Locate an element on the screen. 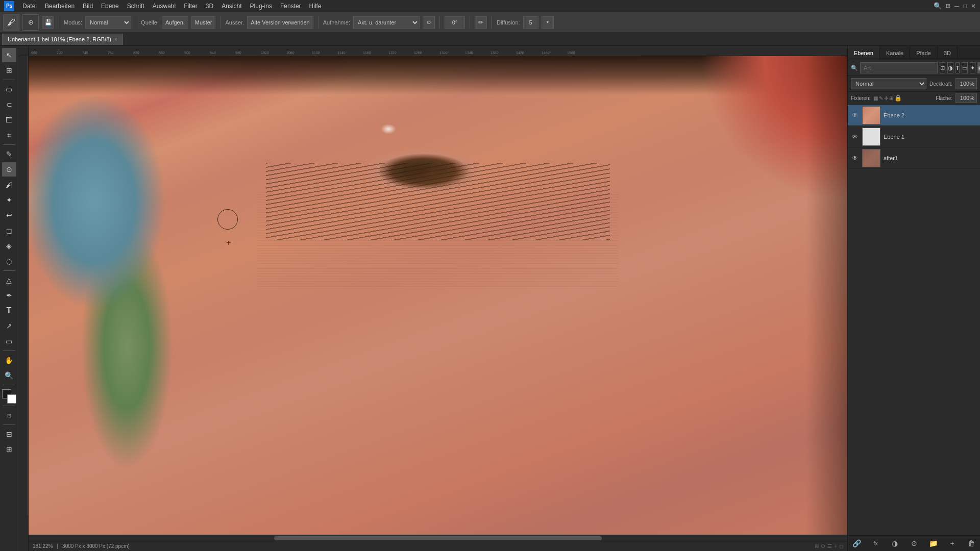  lock-all-icon: 🔒 is located at coordinates (898, 98).